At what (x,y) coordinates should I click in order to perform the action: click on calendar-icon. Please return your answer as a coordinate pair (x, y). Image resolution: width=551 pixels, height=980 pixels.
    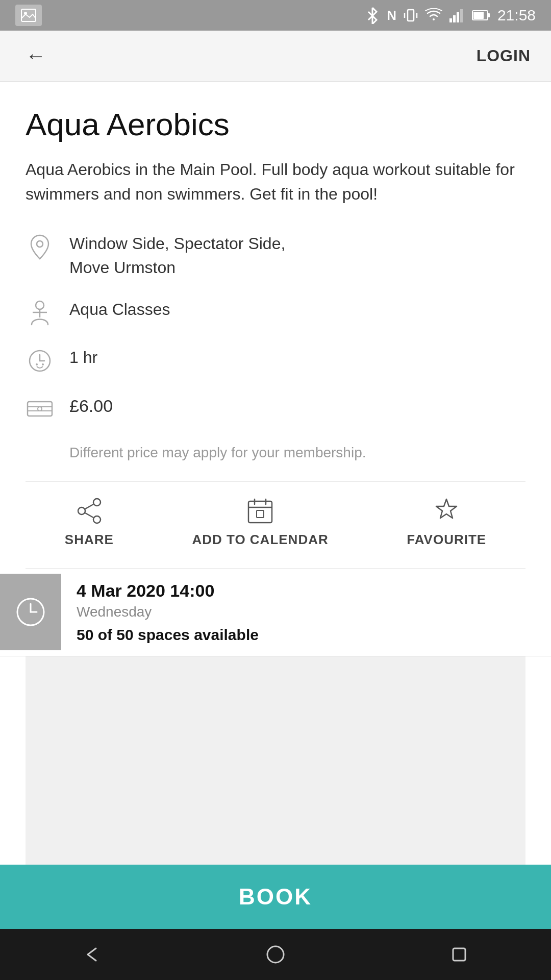
    Looking at the image, I should click on (260, 511).